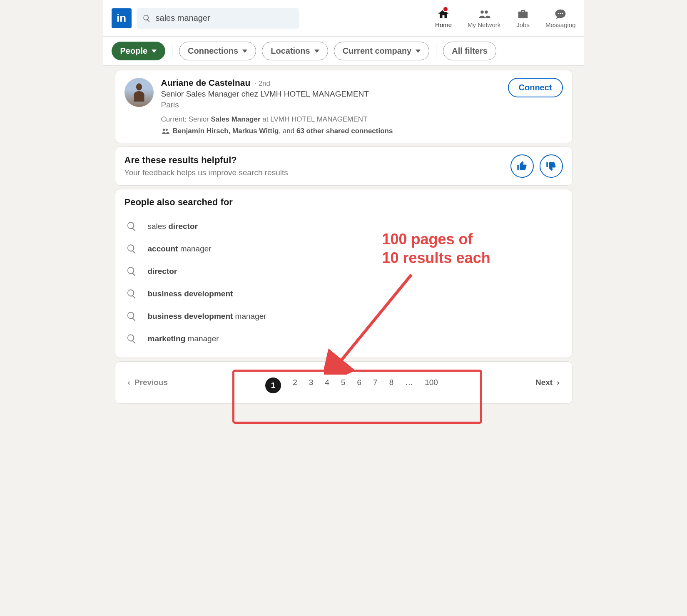 This screenshot has height=616, width=687. I want to click on pill-label: People, so click(134, 51).